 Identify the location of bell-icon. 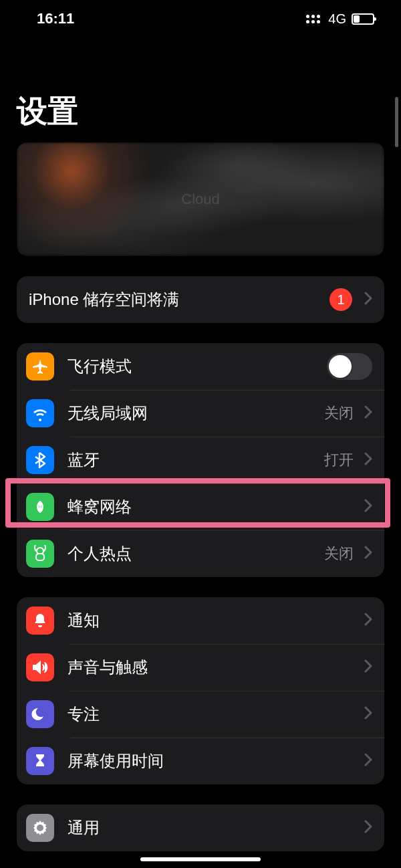
(40, 621).